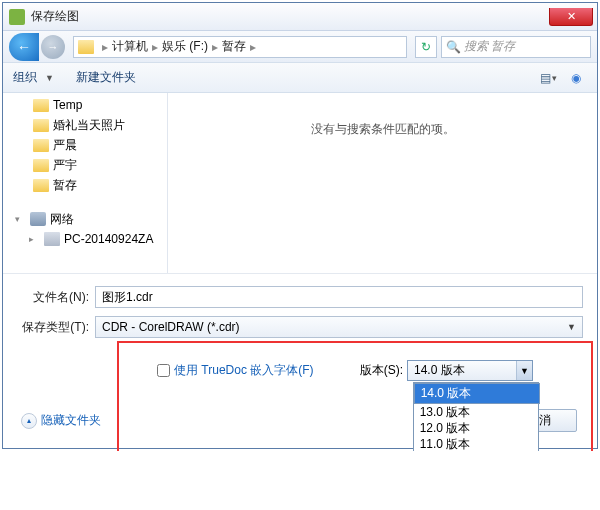 The image size is (600, 510). I want to click on version-option: 12.0 版本, so click(476, 428).